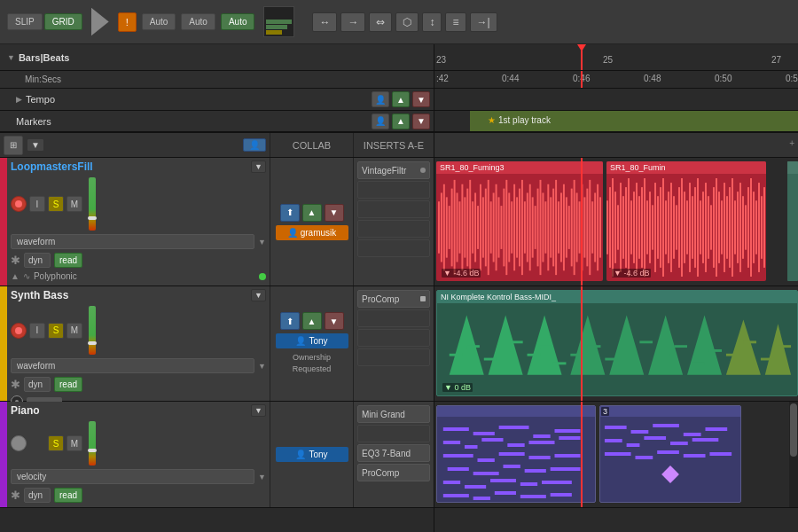 Image resolution: width=798 pixels, height=532 pixels. Describe the element at coordinates (312, 454) in the screenshot. I see `track-piano-user-badge: 👤 Tony` at that location.